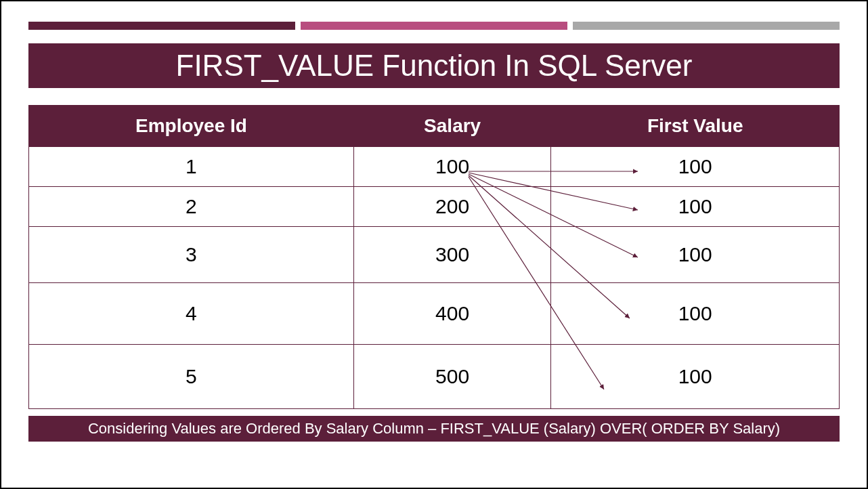 The height and width of the screenshot is (489, 868). What do you see at coordinates (435, 207) in the screenshot?
I see `table-row: 2 200 100` at bounding box center [435, 207].